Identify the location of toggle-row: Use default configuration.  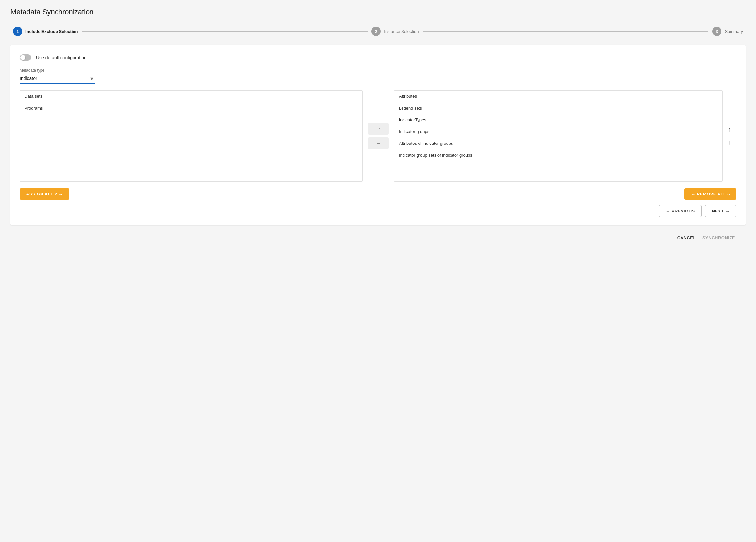
(378, 57).